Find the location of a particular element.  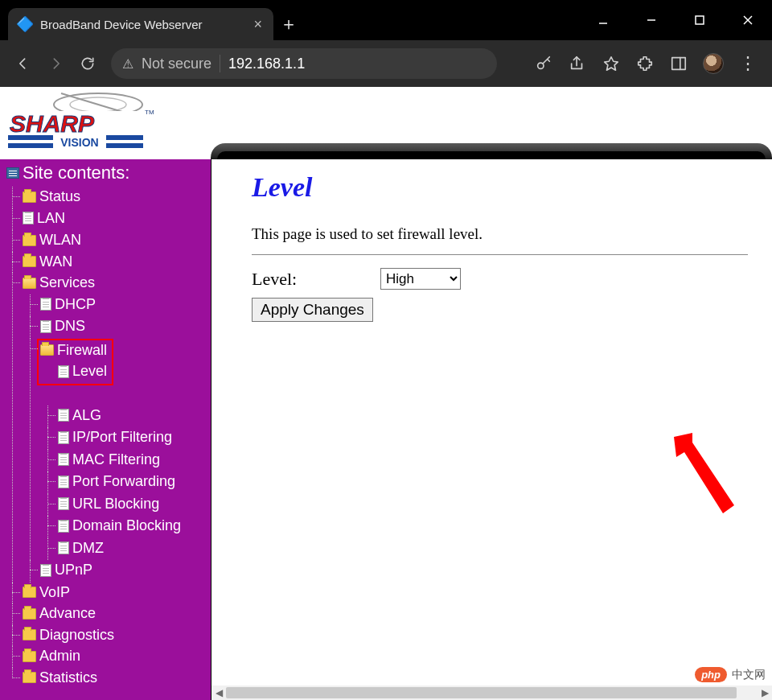

sidebar-item-dhcp: DHCP is located at coordinates (68, 304).